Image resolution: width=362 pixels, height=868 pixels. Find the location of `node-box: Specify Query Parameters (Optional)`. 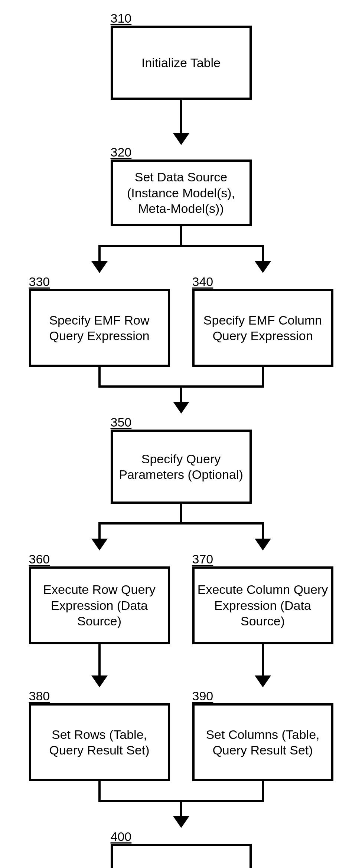

node-box: Specify Query Parameters (Optional) is located at coordinates (181, 467).